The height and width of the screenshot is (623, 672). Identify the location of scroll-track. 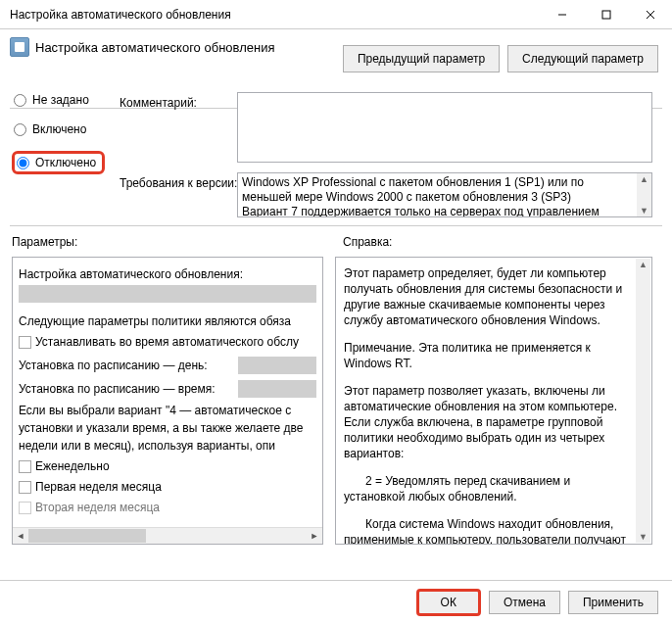
(168, 536).